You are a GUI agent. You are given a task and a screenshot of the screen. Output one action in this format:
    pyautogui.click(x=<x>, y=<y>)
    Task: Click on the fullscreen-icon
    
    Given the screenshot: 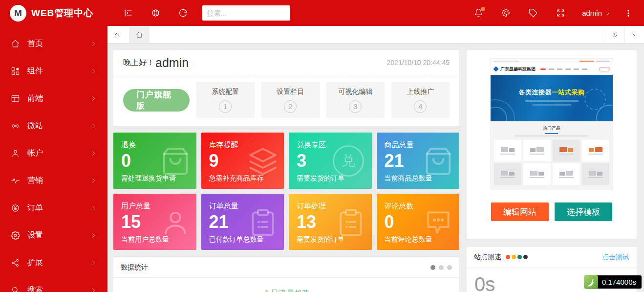 What is the action you would take?
    pyautogui.click(x=561, y=13)
    